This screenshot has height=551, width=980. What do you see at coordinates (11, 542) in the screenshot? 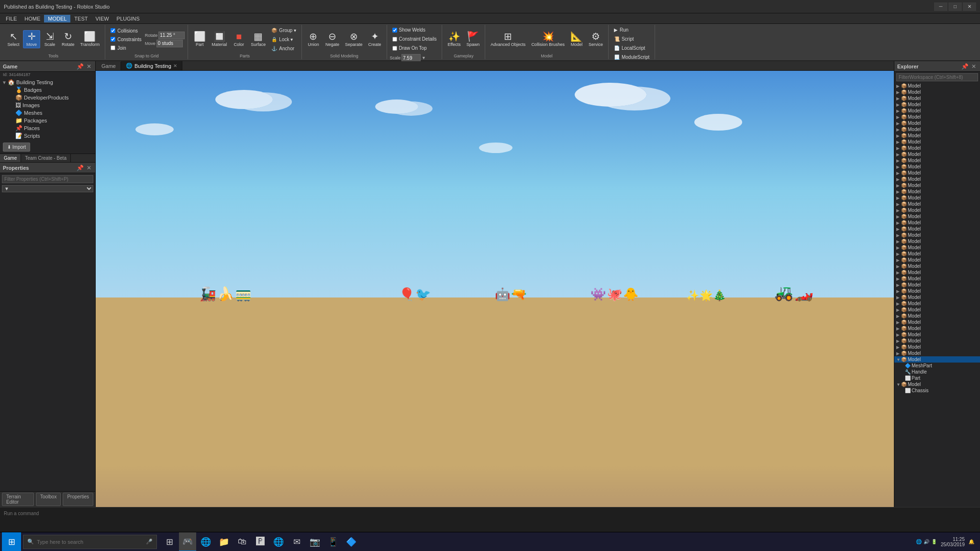
I see `start-button: ⊞` at bounding box center [11, 542].